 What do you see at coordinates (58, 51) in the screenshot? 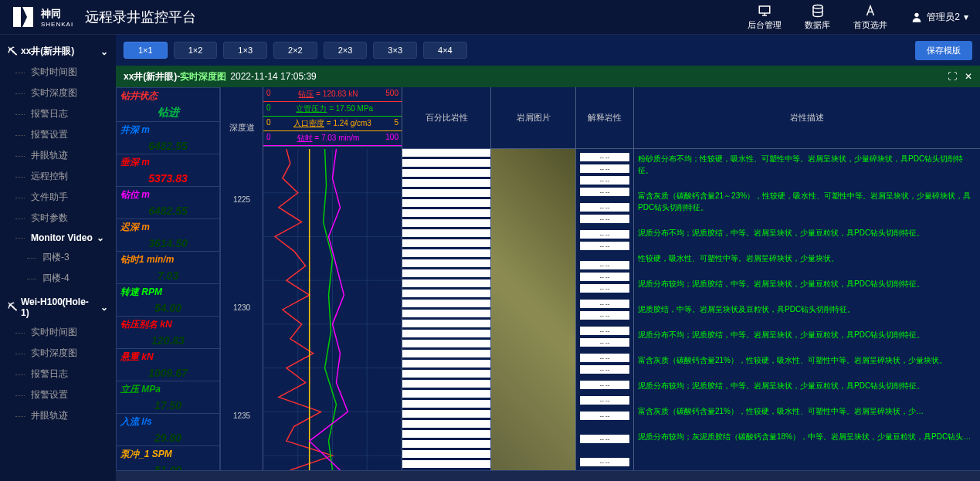
I see `tree-well-1: ⛏xx井(新井眼)⌄` at bounding box center [58, 51].